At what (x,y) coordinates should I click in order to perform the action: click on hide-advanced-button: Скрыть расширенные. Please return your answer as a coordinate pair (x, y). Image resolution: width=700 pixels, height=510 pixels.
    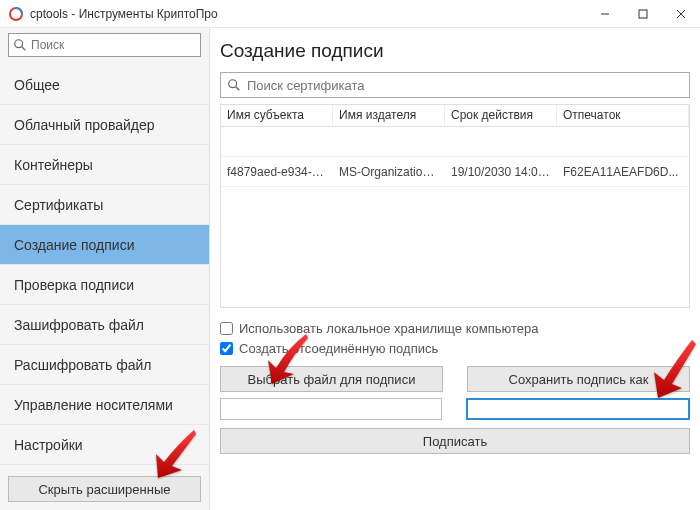
    Looking at the image, I should click on (104, 489).